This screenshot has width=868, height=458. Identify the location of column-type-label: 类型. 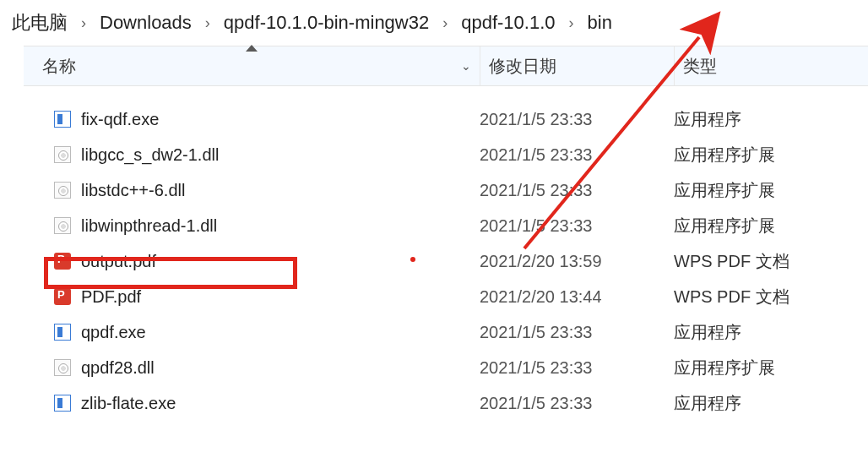
(700, 66).